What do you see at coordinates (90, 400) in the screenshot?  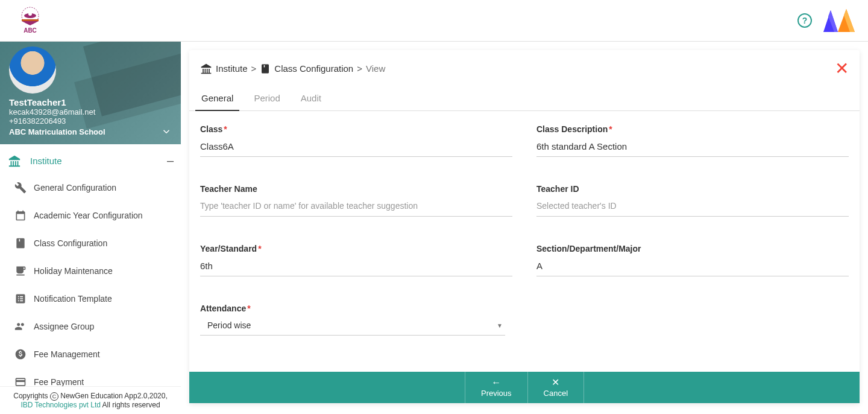 I see `footer: Copyrights C NewGen Education App2.0,202…` at bounding box center [90, 400].